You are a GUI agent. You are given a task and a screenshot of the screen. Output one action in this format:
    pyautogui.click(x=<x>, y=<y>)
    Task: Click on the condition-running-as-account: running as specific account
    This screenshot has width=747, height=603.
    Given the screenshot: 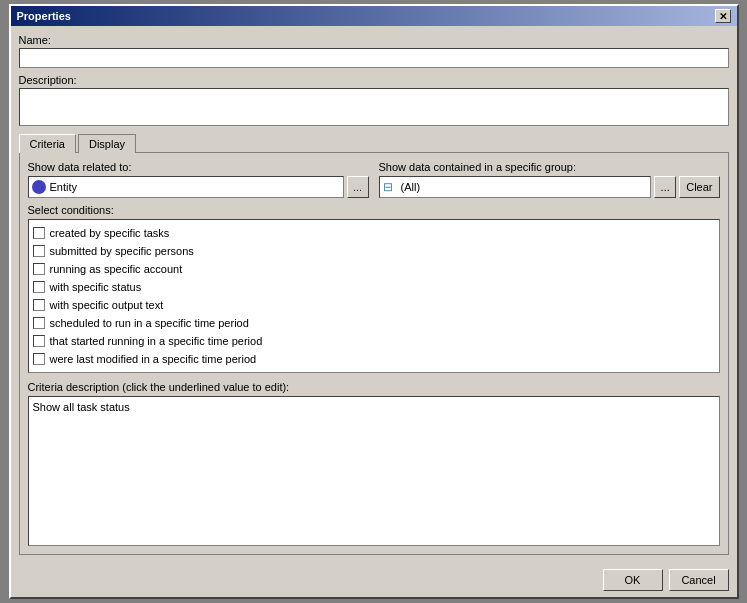 What is the action you would take?
    pyautogui.click(x=374, y=269)
    